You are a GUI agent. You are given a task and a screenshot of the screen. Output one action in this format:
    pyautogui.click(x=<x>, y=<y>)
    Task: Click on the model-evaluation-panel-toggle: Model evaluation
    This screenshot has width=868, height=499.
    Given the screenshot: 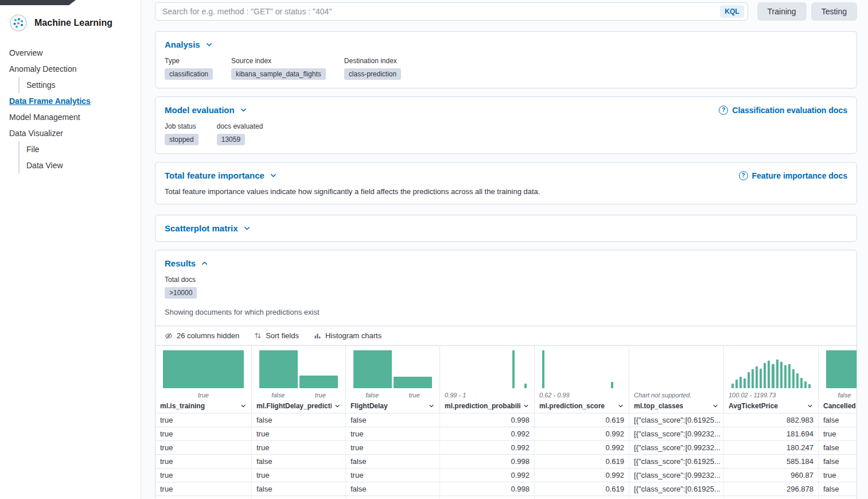 What is the action you would take?
    pyautogui.click(x=206, y=110)
    